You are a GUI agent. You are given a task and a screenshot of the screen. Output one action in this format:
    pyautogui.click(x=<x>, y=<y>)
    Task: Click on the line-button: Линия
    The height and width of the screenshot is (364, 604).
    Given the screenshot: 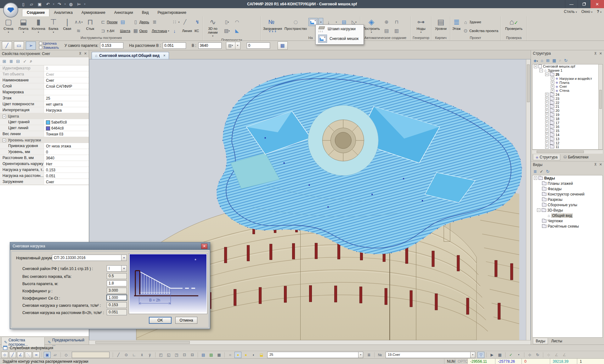 What is the action you would take?
    pyautogui.click(x=187, y=31)
    